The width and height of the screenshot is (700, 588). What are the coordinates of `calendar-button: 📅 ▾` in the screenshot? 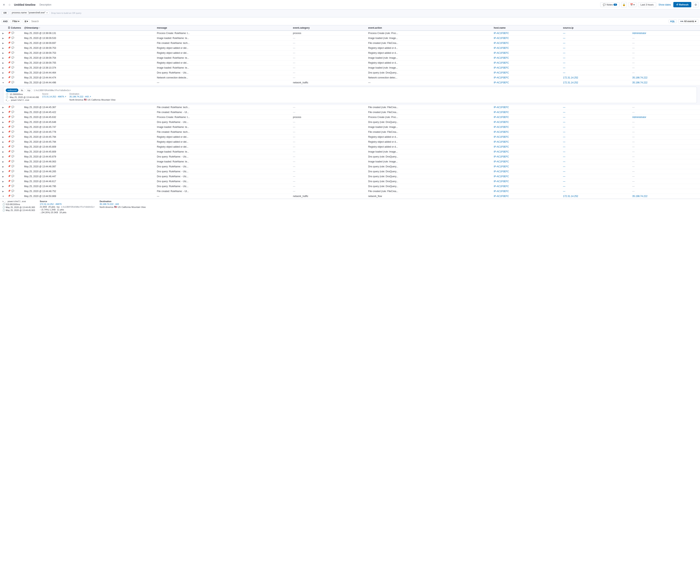 It's located at (632, 5).